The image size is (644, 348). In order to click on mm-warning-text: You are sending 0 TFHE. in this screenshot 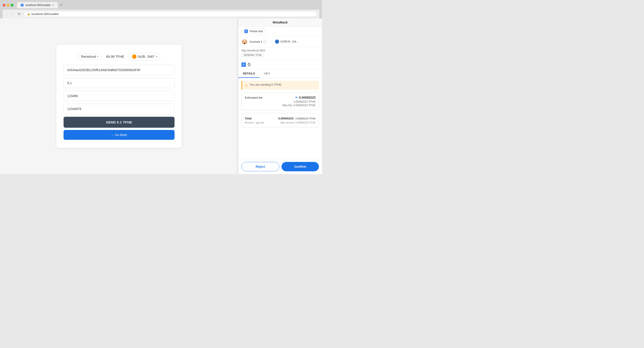, I will do `click(266, 85)`.